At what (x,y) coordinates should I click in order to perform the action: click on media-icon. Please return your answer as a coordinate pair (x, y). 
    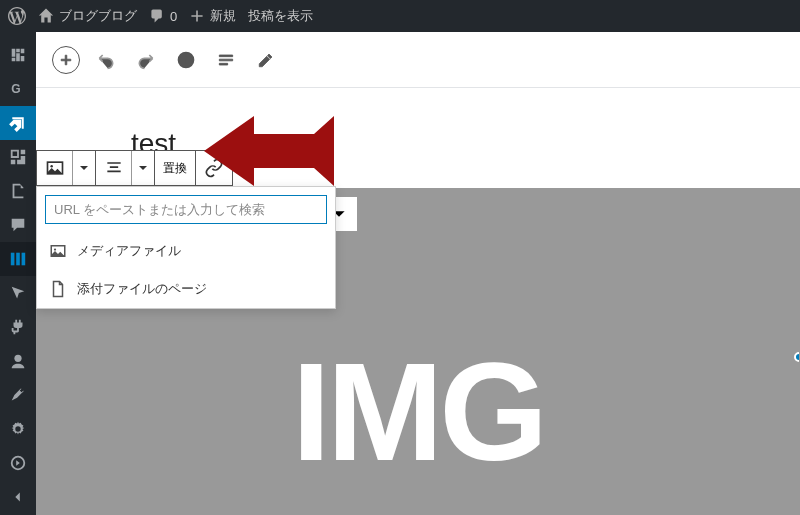
    Looking at the image, I should click on (58, 251).